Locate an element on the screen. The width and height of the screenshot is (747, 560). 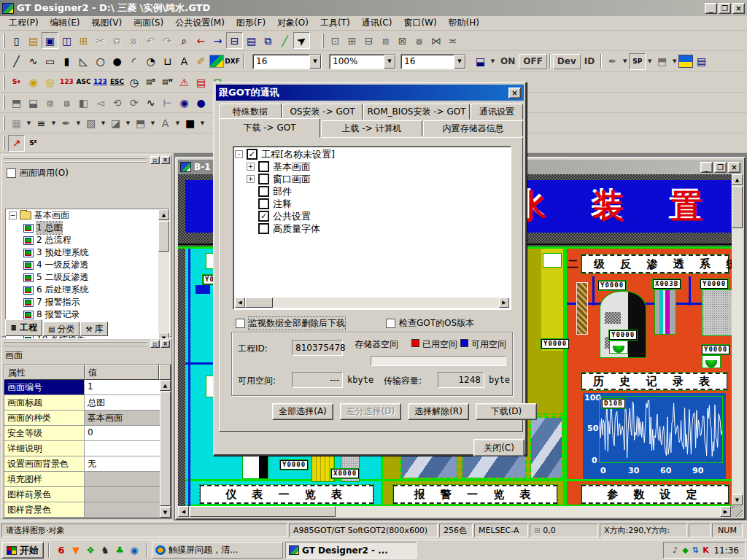
align-center-icon: ⊞ is located at coordinates (352, 41).